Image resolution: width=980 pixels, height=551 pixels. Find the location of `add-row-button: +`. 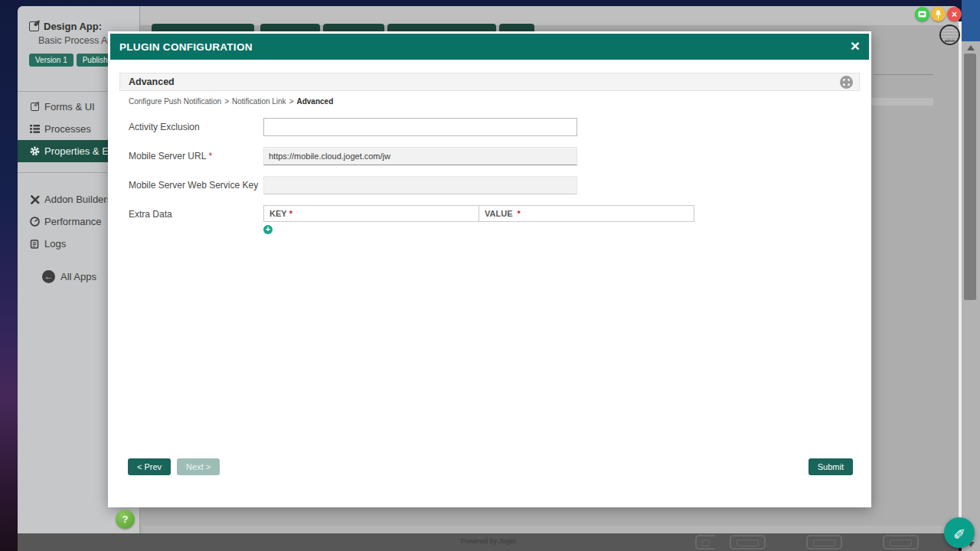

add-row-button: + is located at coordinates (268, 230).